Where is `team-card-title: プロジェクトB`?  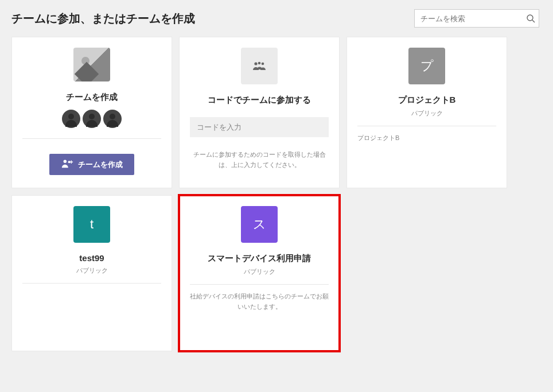
team-card-title: プロジェクトB is located at coordinates (427, 100).